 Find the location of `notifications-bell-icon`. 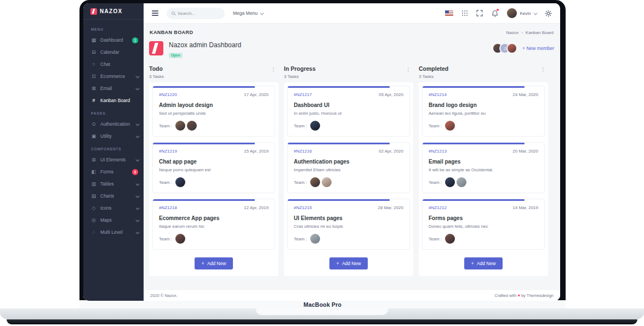

notifications-bell-icon is located at coordinates (495, 13).